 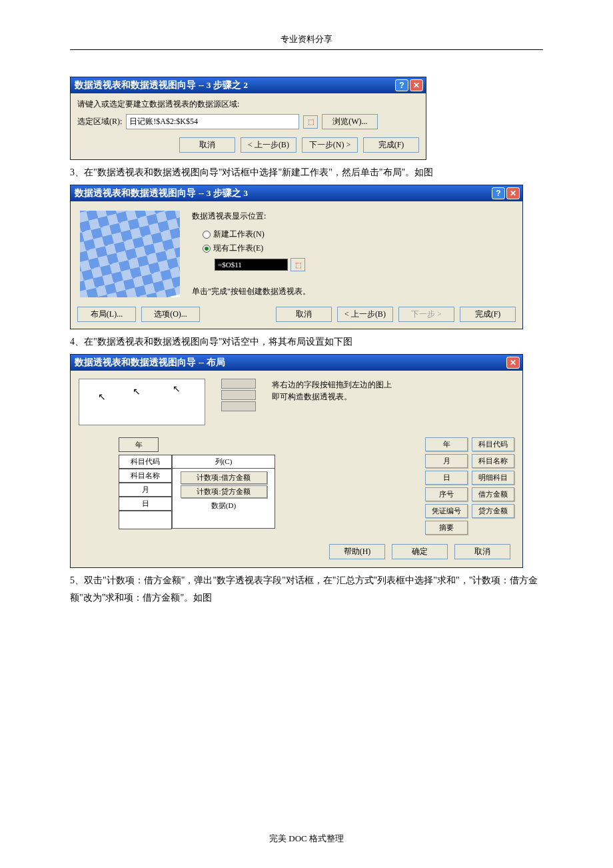 What do you see at coordinates (352, 289) in the screenshot?
I see `finish-hint: 单击"完成"按钮创建数据透视表。` at bounding box center [352, 289].